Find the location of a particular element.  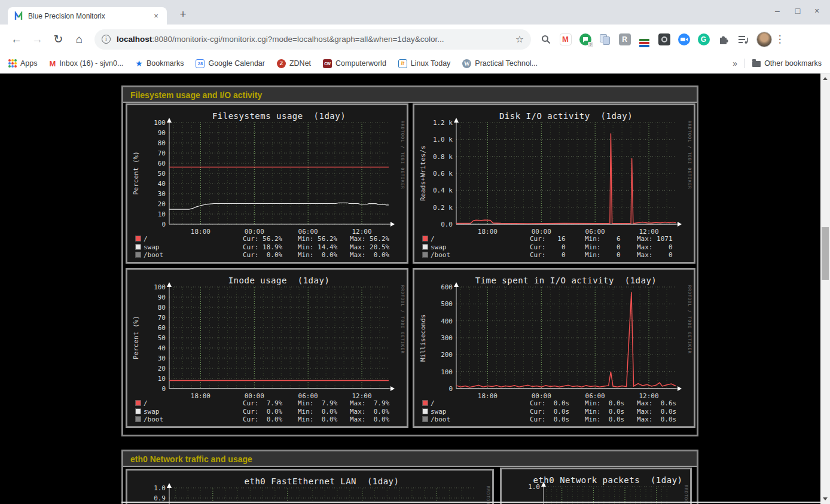

queue-list-extension-icon is located at coordinates (743, 39).